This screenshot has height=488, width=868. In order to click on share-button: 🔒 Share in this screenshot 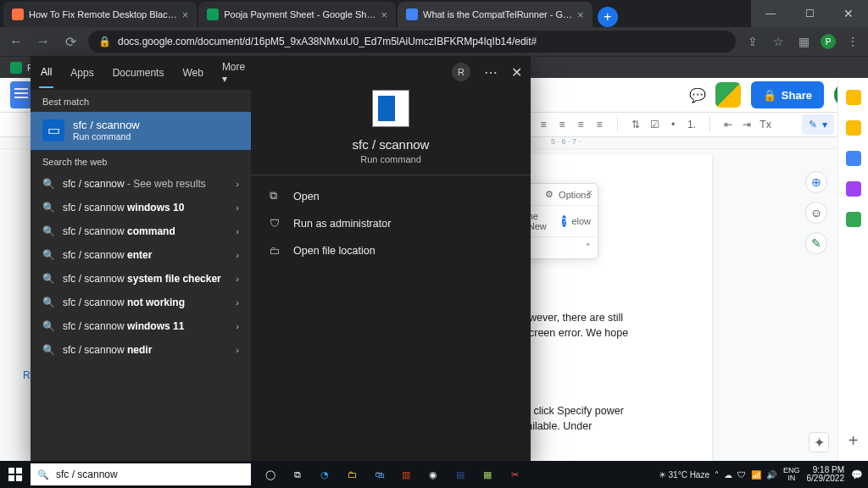, I will do `click(787, 95)`.